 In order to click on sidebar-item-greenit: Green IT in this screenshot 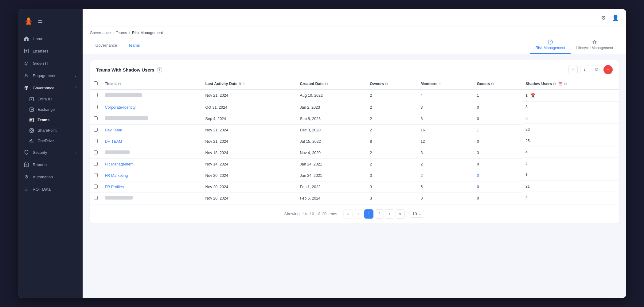, I will do `click(50, 63)`.